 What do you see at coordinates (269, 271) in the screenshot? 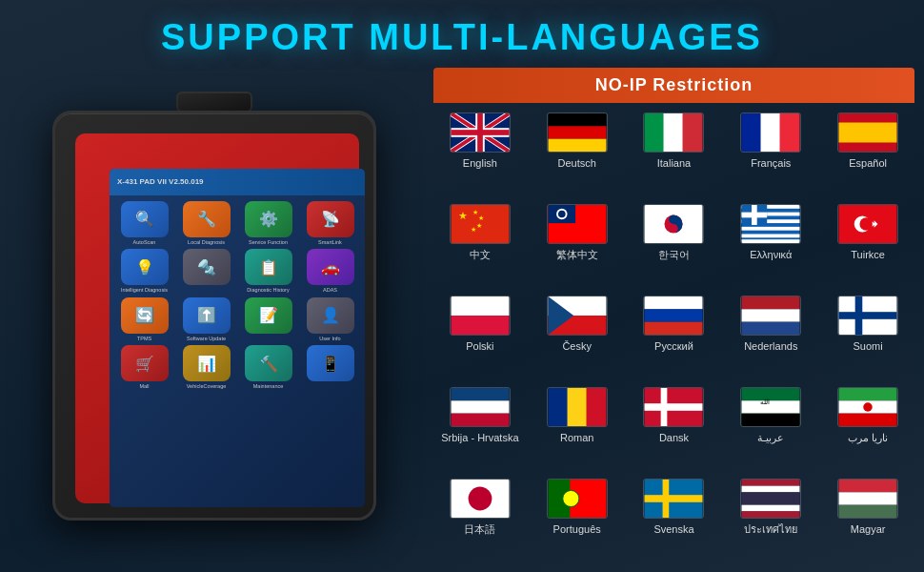
I see `screen-icon-item: 📋 Diagnostic History` at bounding box center [269, 271].